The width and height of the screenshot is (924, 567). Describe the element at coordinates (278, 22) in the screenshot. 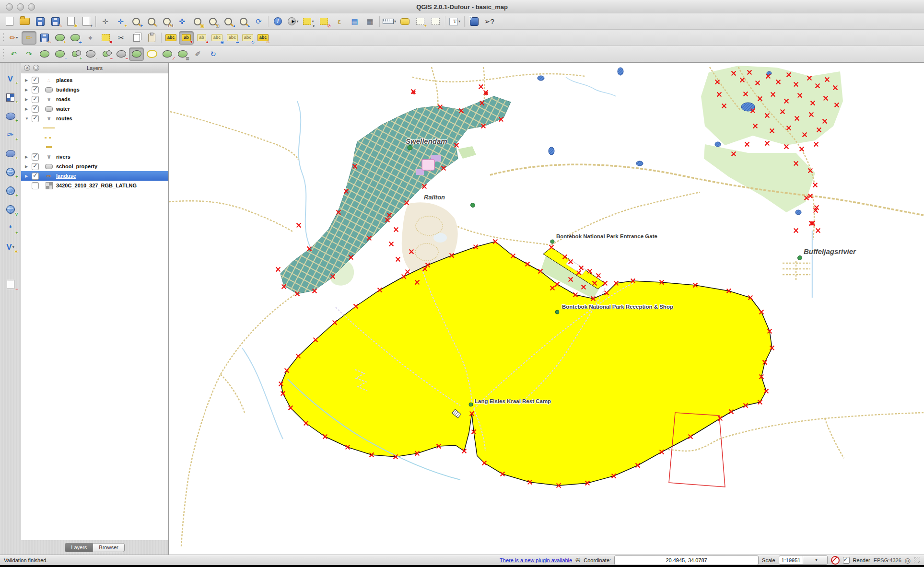

I see `identify-features-button: i` at that location.